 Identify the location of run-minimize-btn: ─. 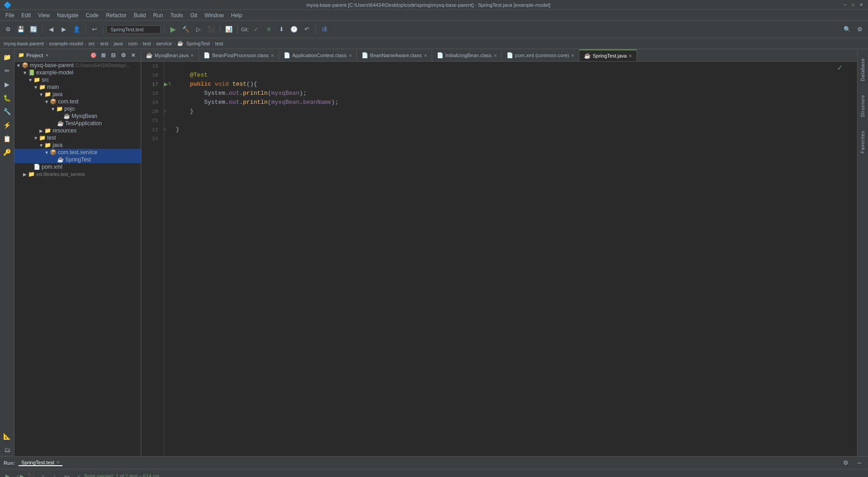
(859, 463).